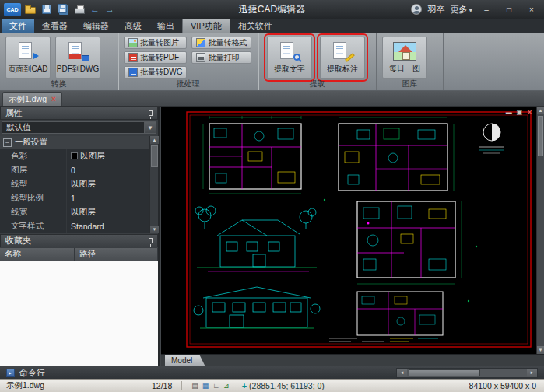 This screenshot has width=544, height=392. Describe the element at coordinates (31, 142) in the screenshot. I see `section-label: 一般设置` at that location.